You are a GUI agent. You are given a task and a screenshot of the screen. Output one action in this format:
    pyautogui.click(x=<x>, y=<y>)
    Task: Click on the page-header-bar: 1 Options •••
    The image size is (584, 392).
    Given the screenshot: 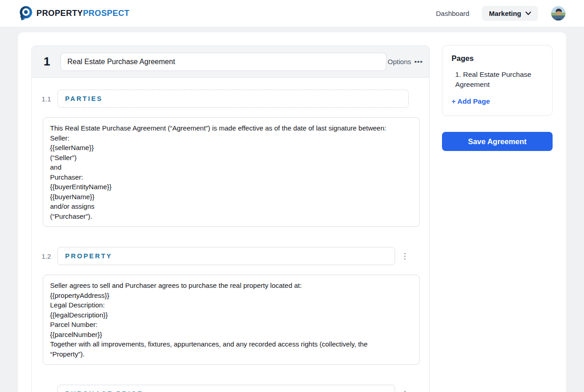 What is the action you would take?
    pyautogui.click(x=230, y=62)
    